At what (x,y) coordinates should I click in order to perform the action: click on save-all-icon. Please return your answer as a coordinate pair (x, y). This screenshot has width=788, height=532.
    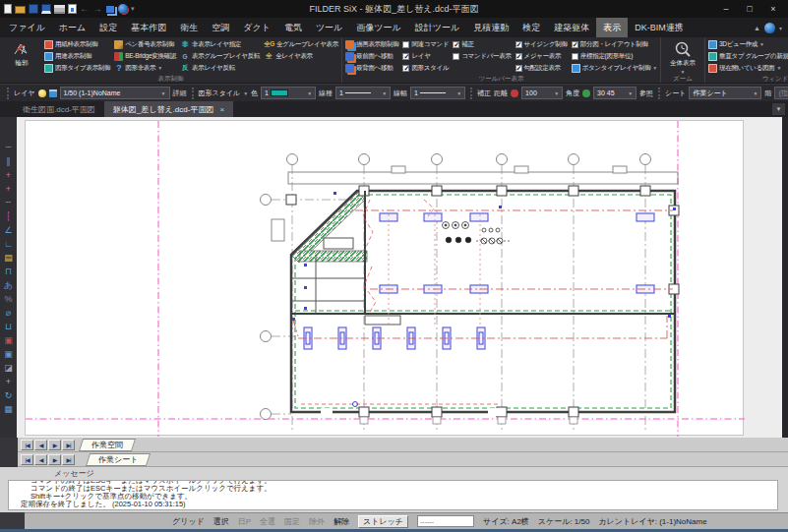
    Looking at the image, I should click on (46, 9).